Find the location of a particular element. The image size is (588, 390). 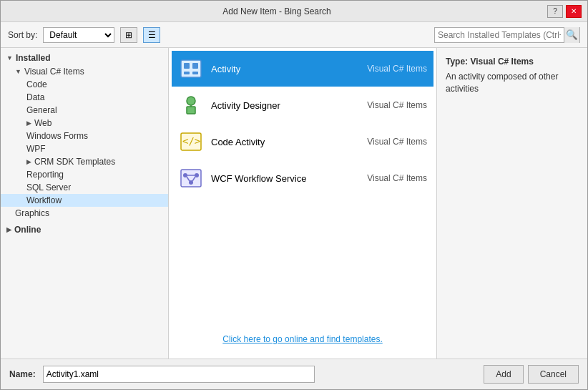

sidebar-item-wpf: WPF is located at coordinates (84, 149).